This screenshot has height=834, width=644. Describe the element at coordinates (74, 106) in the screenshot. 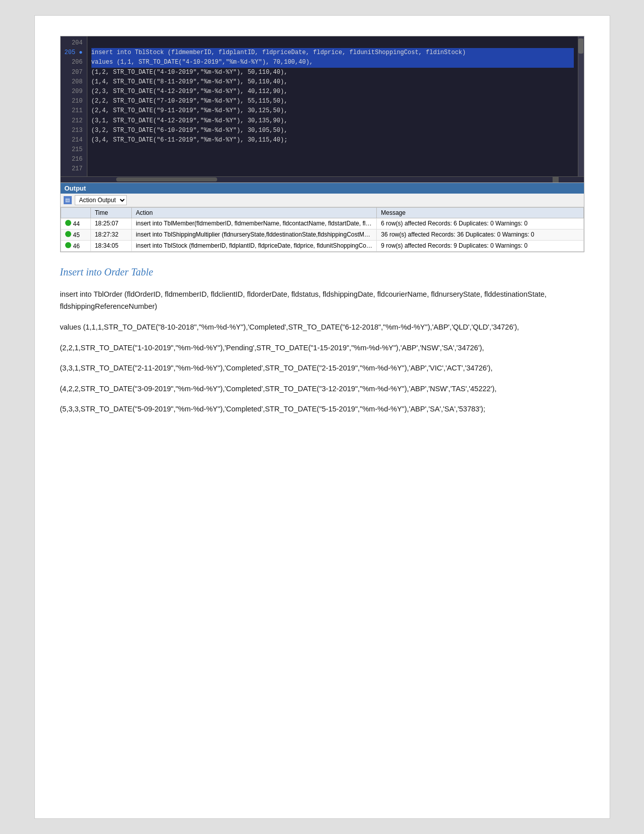

I see `line-numbers: 204205 ●20620720820921021121221321421521…` at that location.